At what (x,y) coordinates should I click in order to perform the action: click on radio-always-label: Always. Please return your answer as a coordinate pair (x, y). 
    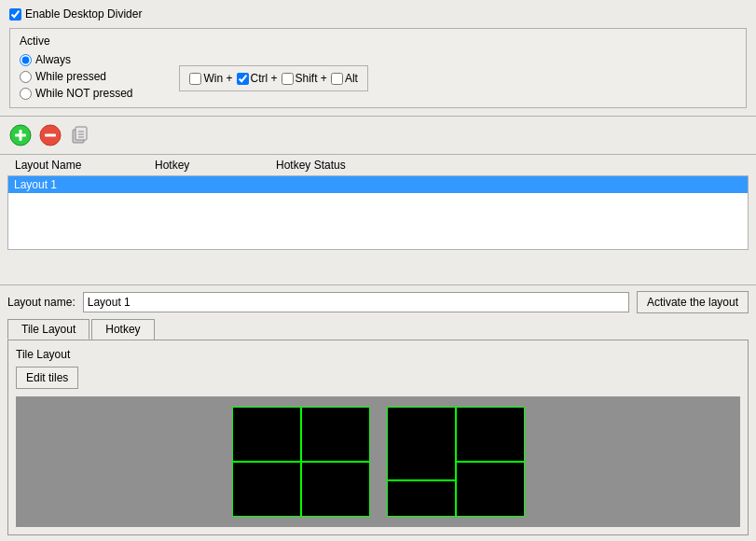
    Looking at the image, I should click on (53, 60).